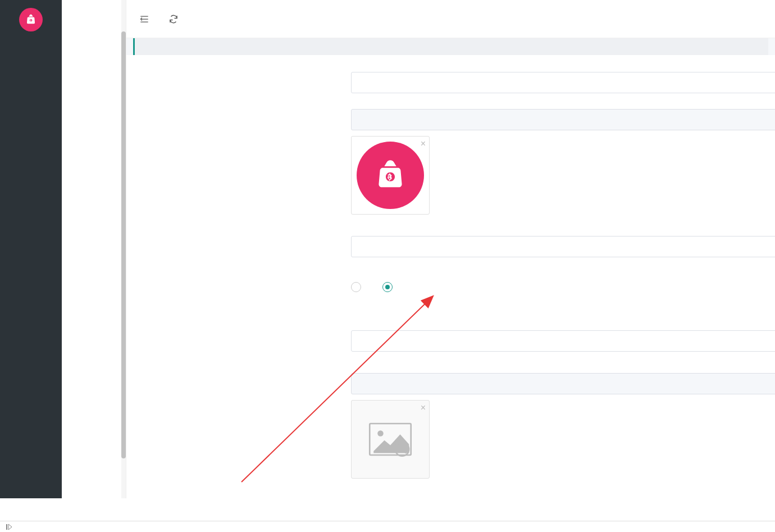 Image resolution: width=775 pixels, height=532 pixels. I want to click on topbar, so click(450, 19).